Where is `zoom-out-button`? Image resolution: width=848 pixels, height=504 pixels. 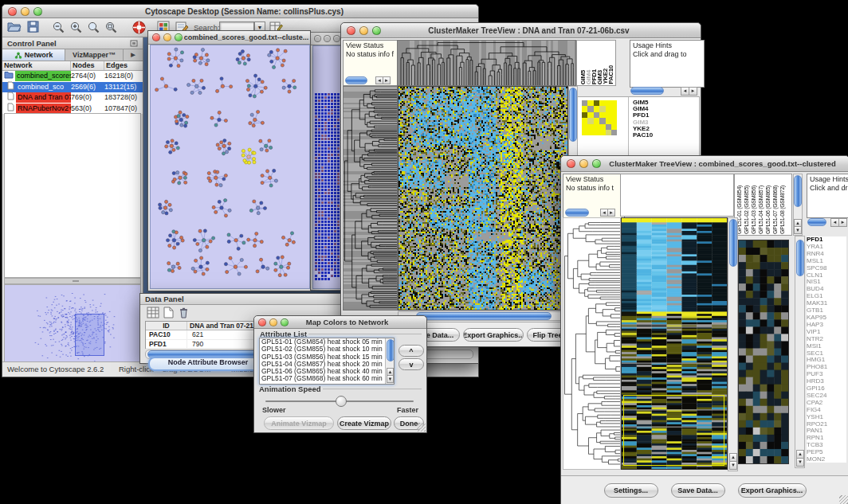 zoom-out-button is located at coordinates (59, 29).